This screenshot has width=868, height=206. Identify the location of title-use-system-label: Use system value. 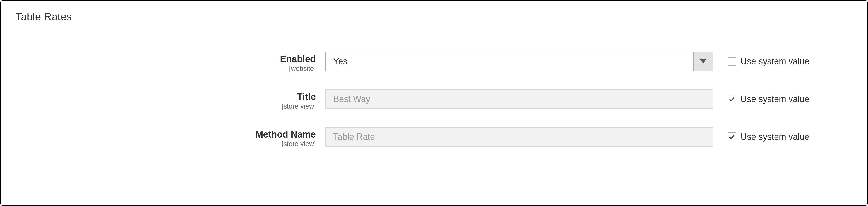
(775, 99).